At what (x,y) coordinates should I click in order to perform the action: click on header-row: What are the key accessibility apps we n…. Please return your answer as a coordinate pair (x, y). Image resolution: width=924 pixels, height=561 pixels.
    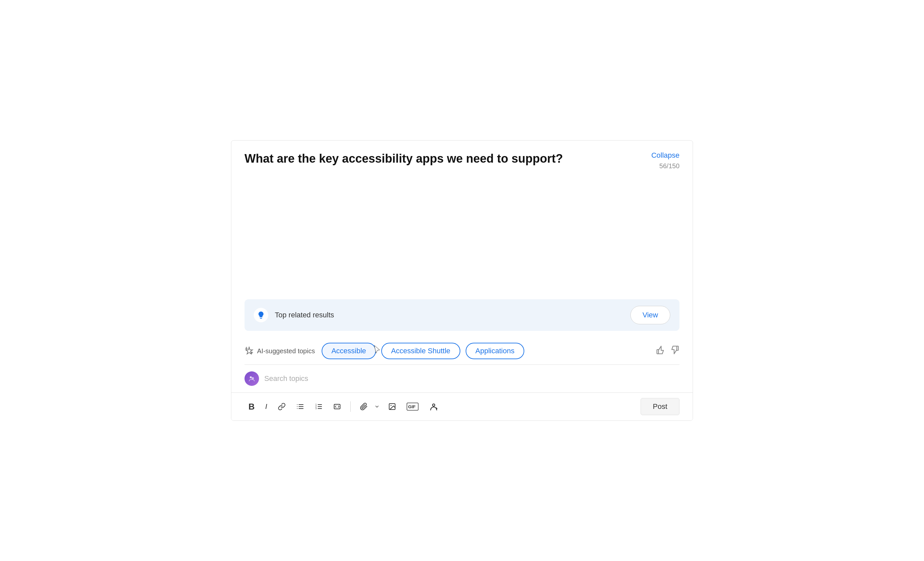
    Looking at the image, I should click on (462, 158).